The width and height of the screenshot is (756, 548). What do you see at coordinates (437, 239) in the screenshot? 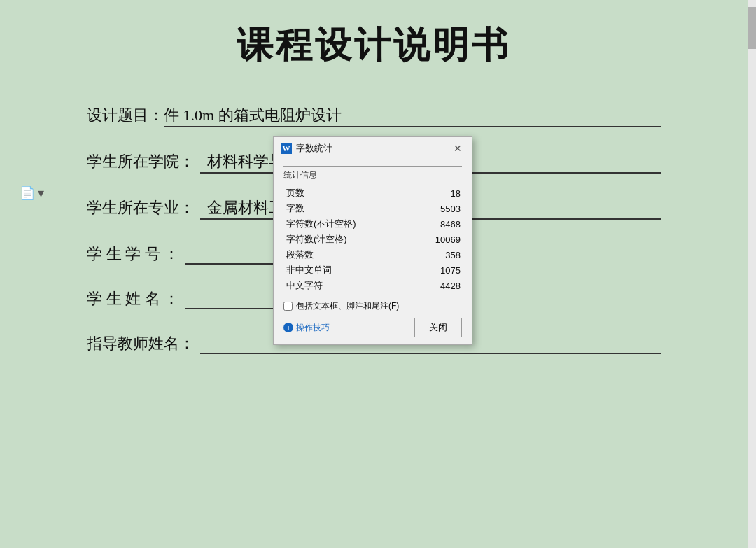
I see `stat-value: 10069` at bounding box center [437, 239].